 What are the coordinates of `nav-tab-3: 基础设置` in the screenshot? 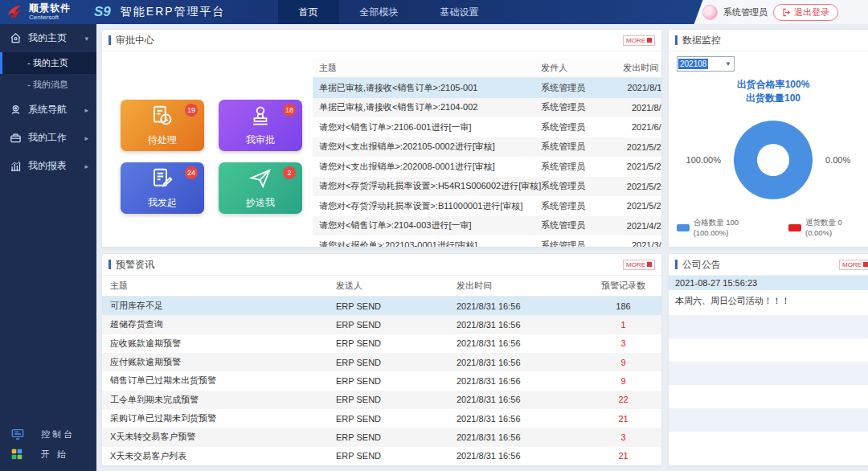 It's located at (460, 12).